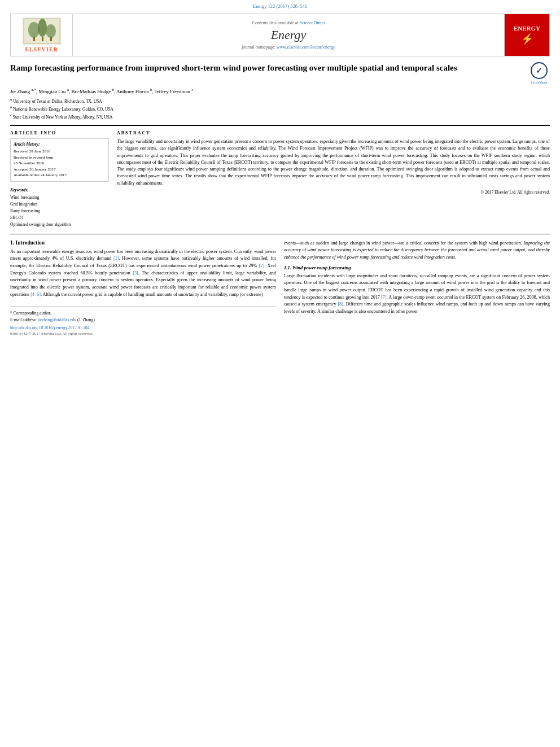  I want to click on ref-4-6: [4–6], so click(36, 295).